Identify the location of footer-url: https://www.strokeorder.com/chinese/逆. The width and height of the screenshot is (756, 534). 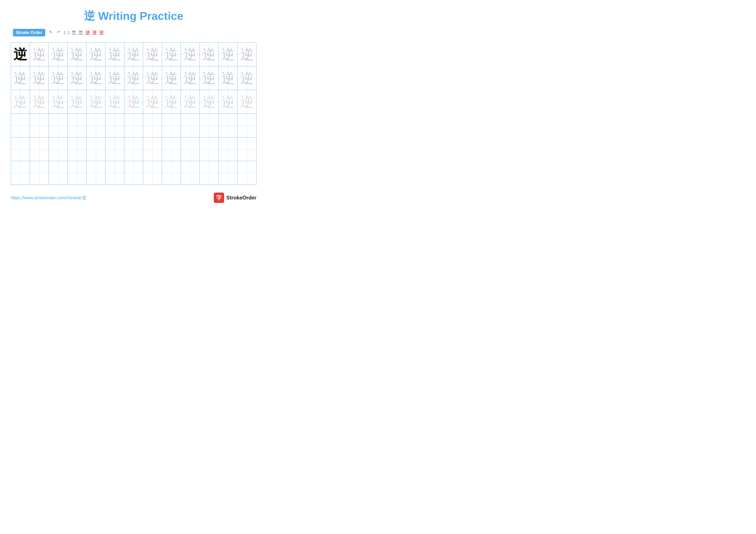
(49, 198).